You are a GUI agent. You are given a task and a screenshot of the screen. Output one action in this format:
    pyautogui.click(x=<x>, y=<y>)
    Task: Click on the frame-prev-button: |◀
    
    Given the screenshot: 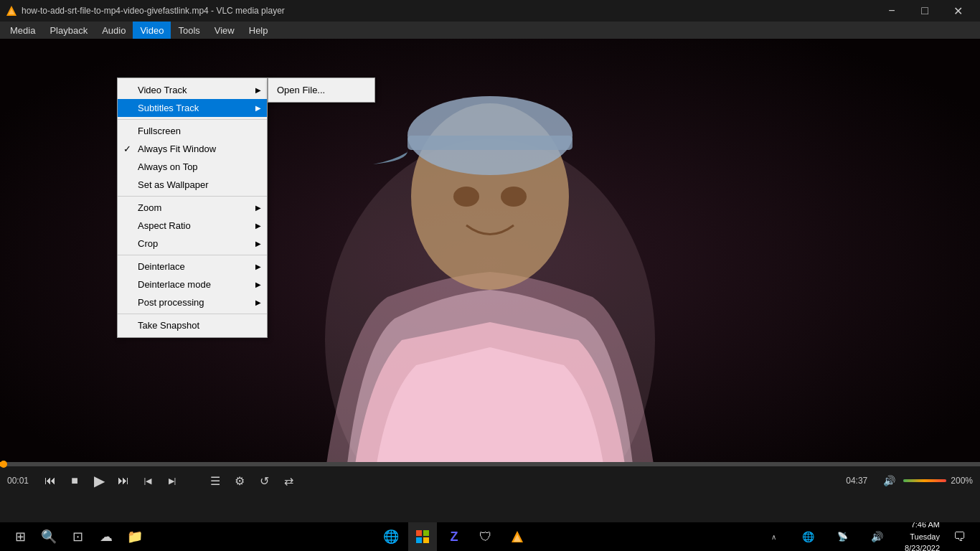 What is the action you would take?
    pyautogui.click(x=148, y=481)
    